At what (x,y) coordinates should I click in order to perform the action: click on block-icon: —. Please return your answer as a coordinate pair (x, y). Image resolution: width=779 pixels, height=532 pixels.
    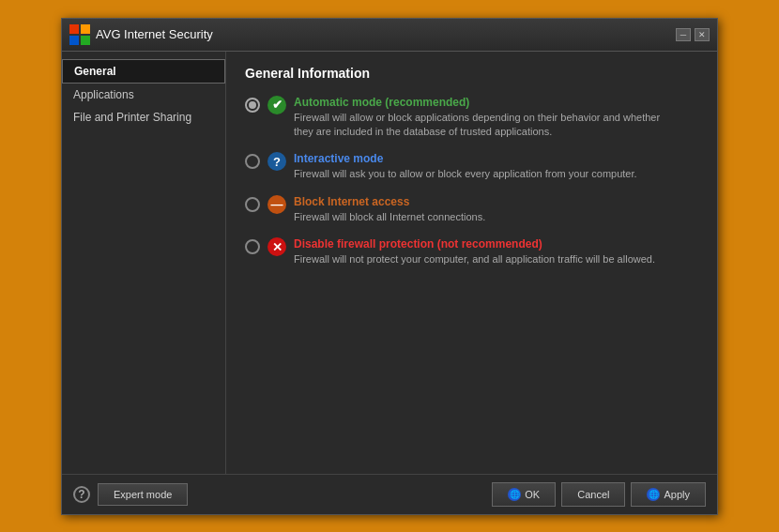
    Looking at the image, I should click on (277, 205).